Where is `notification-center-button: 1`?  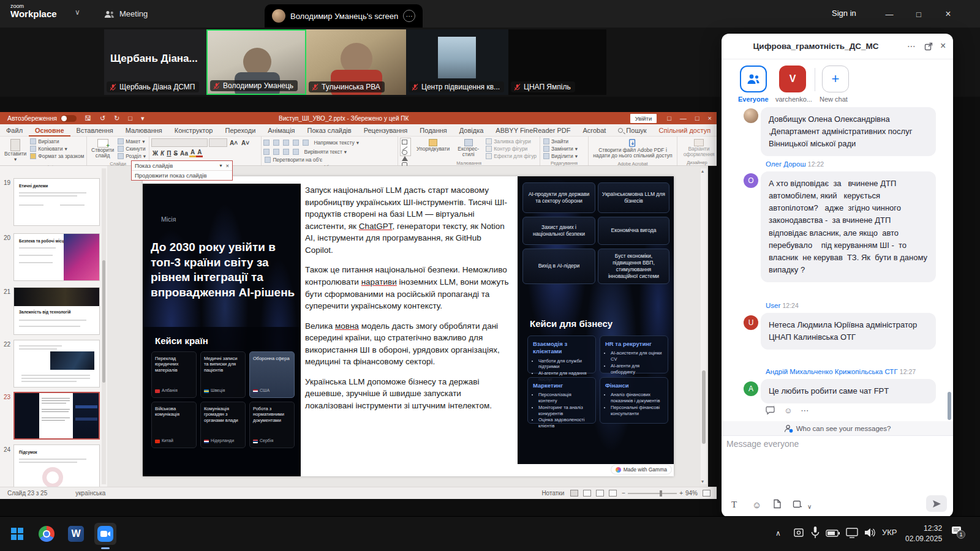
notification-center-button: 1 is located at coordinates (957, 533).